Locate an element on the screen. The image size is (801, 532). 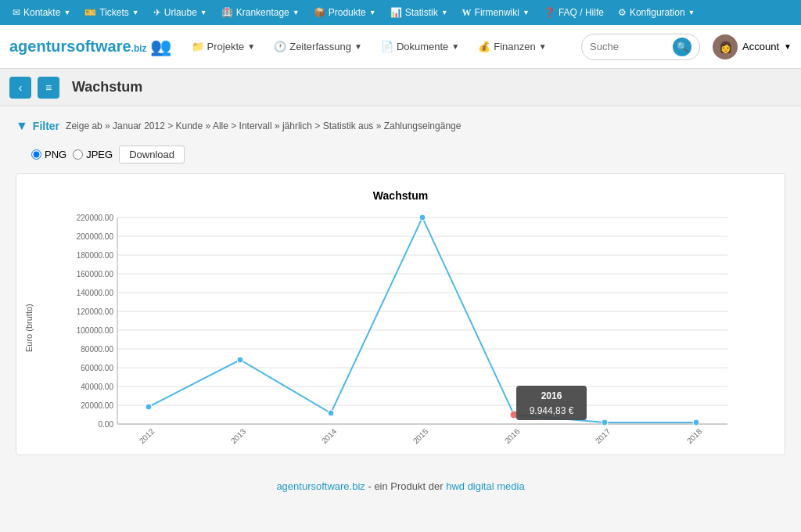
svg-text: 2013 is located at coordinates (239, 435).